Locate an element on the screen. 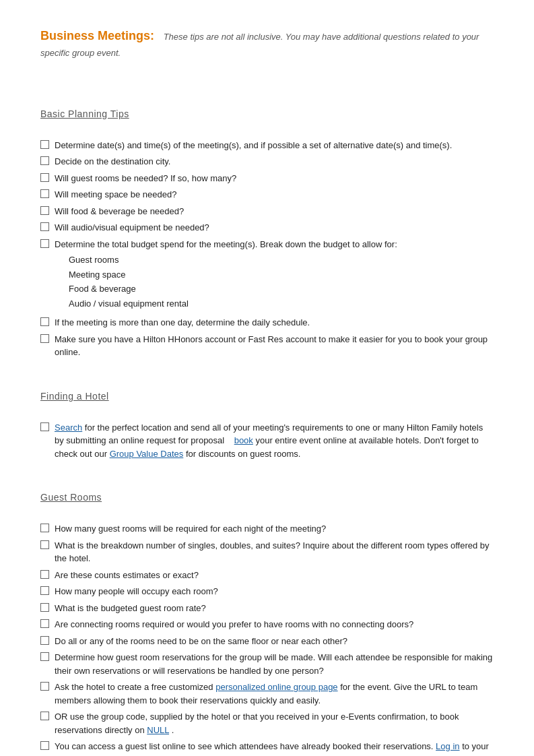 The height and width of the screenshot is (756, 534). null-link: NULL is located at coordinates (158, 730).